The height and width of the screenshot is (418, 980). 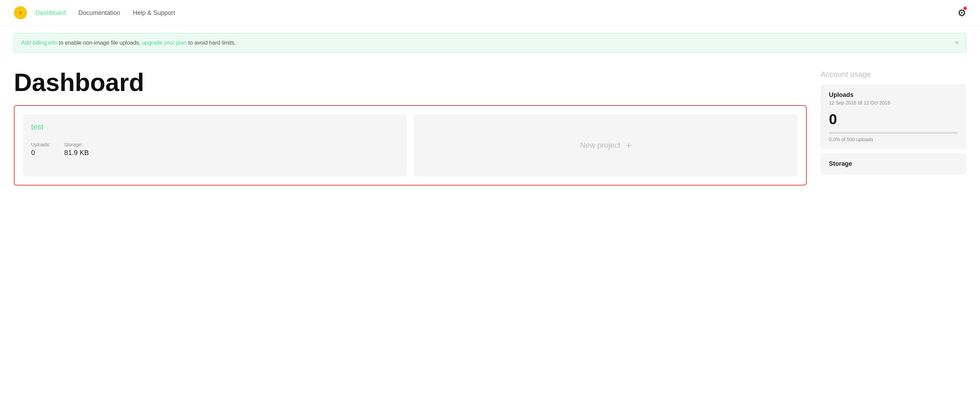 What do you see at coordinates (893, 164) in the screenshot?
I see `storage-card: Storage` at bounding box center [893, 164].